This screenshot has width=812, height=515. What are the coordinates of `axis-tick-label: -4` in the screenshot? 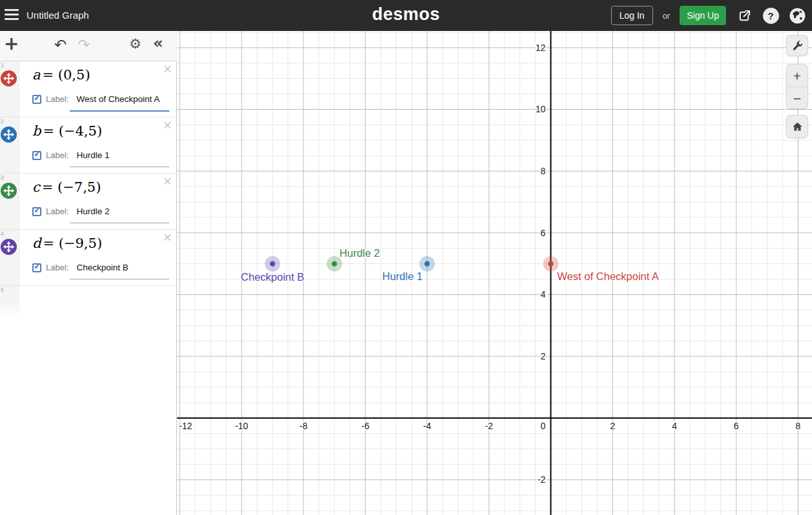 It's located at (428, 426).